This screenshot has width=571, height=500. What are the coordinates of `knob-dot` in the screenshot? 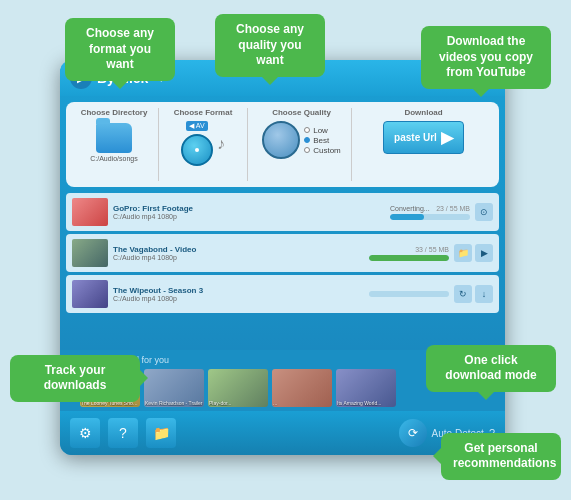 It's located at (197, 150).